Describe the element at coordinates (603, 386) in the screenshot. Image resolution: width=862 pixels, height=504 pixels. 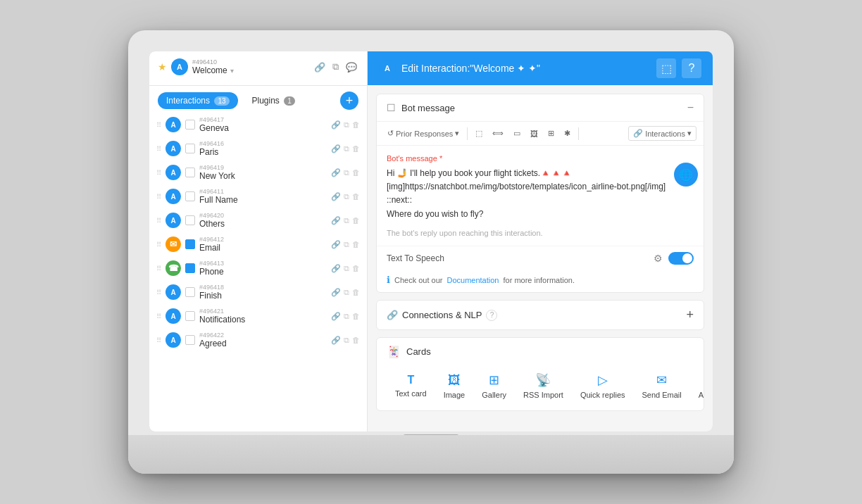
I see `quick-replies-button: ▷ Quick replies` at that location.